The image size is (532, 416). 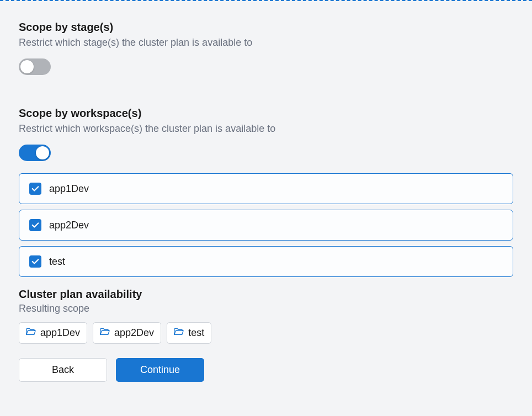 What do you see at coordinates (266, 225) in the screenshot?
I see `workspace-item-app2dev: app2Dev` at bounding box center [266, 225].